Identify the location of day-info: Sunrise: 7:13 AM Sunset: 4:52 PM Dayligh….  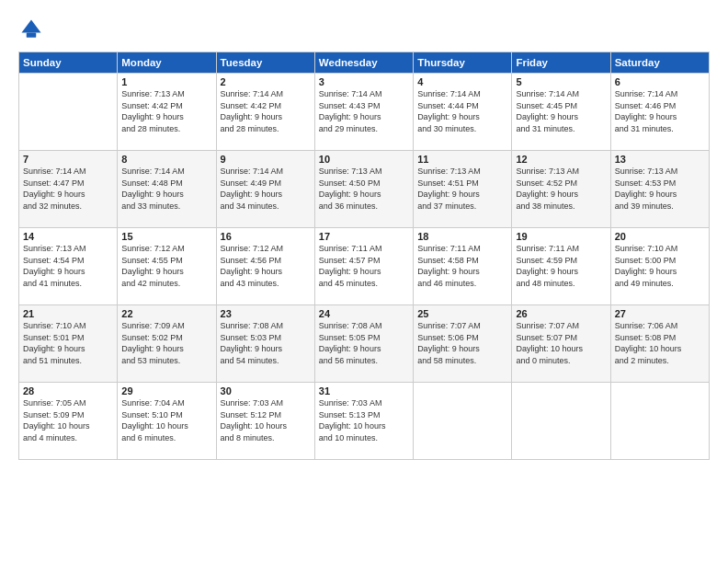
(561, 189).